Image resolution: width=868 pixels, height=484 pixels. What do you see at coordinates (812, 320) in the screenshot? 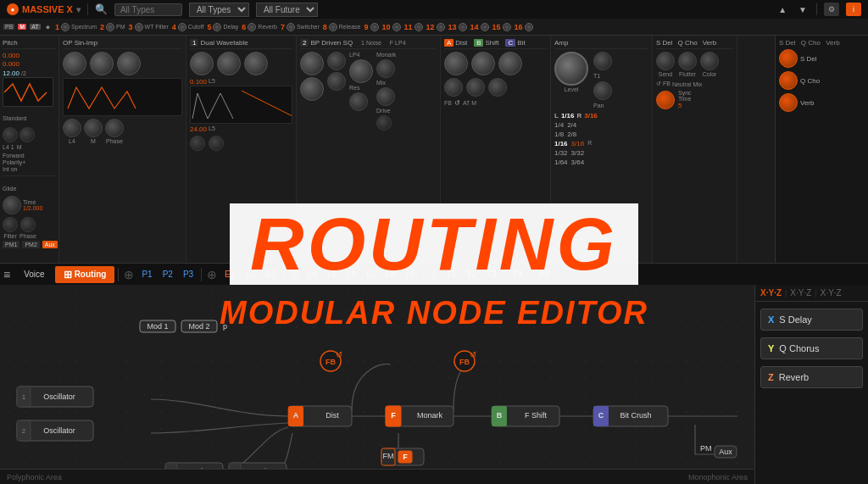
I see `x-fx-box: X S Delay` at bounding box center [812, 320].